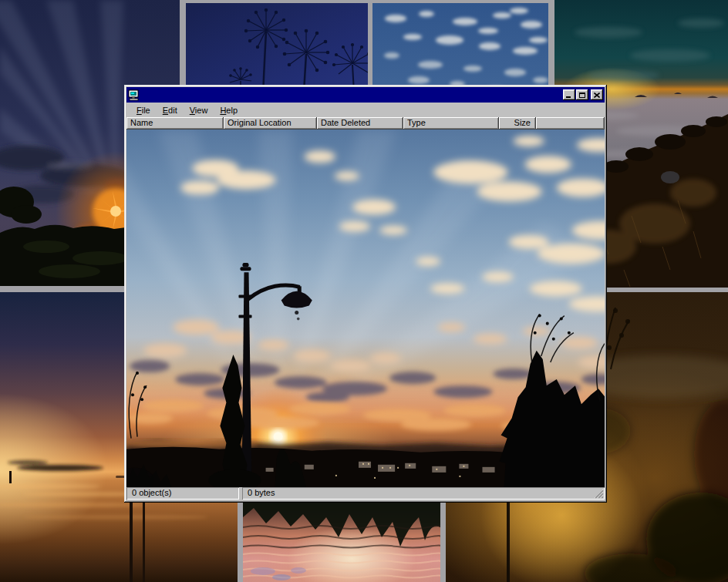 Image resolution: width=728 pixels, height=582 pixels. What do you see at coordinates (366, 493) in the screenshot?
I see `status-bar: 0 object(s) 0 bytes` at bounding box center [366, 493].